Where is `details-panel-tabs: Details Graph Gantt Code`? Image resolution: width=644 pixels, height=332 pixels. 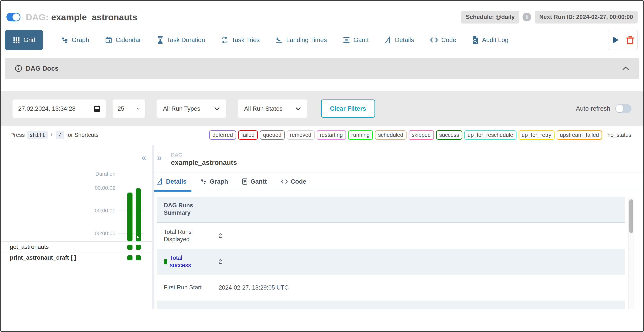 details-panel-tabs: Details Graph Gantt Code is located at coordinates (399, 182).